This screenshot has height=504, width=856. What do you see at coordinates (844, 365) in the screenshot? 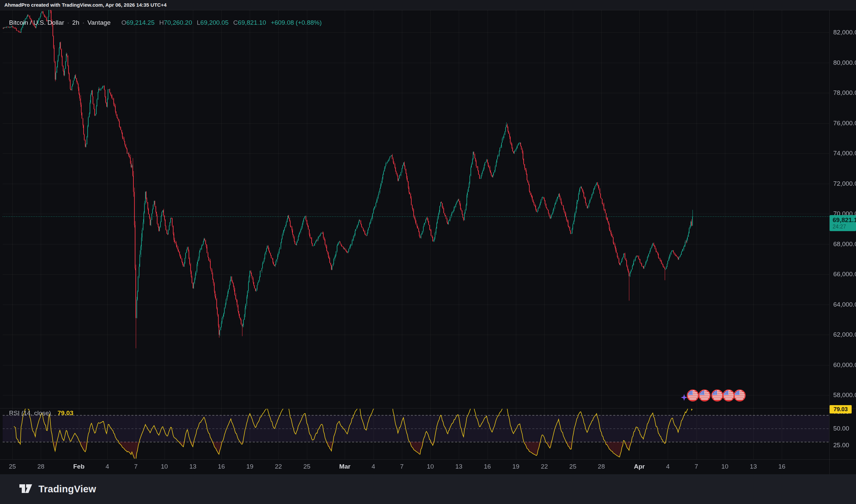
I see `price-axis-label: 60,000.00` at bounding box center [844, 365].